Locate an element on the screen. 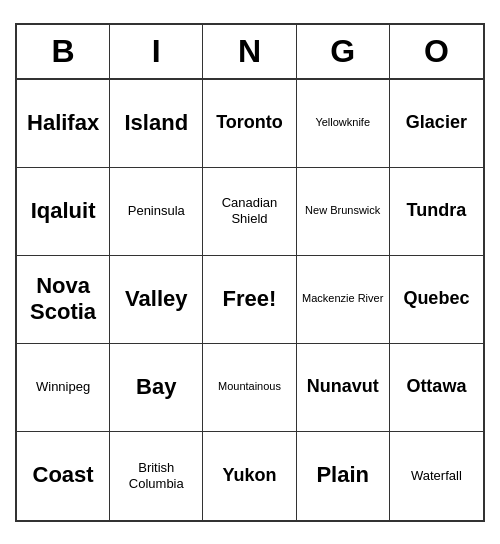 This screenshot has width=500, height=544. bingo-cell-text-8: New Brunswick is located at coordinates (342, 210).